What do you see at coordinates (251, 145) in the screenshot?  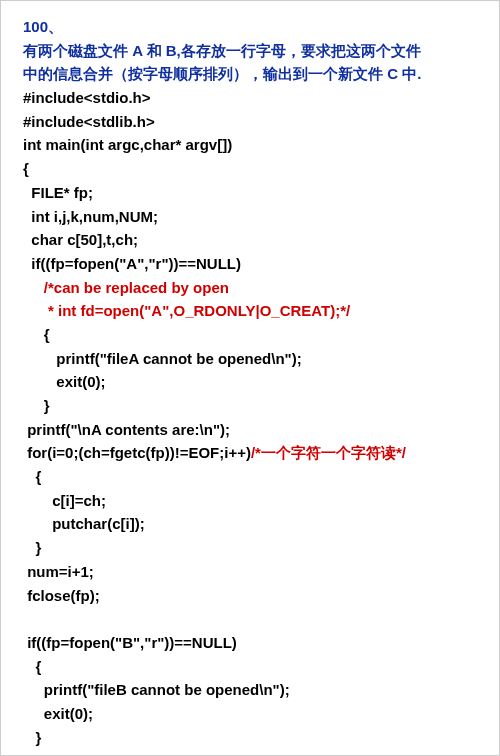 I see `code-line: int main(int argc,char* argv[])` at bounding box center [251, 145].